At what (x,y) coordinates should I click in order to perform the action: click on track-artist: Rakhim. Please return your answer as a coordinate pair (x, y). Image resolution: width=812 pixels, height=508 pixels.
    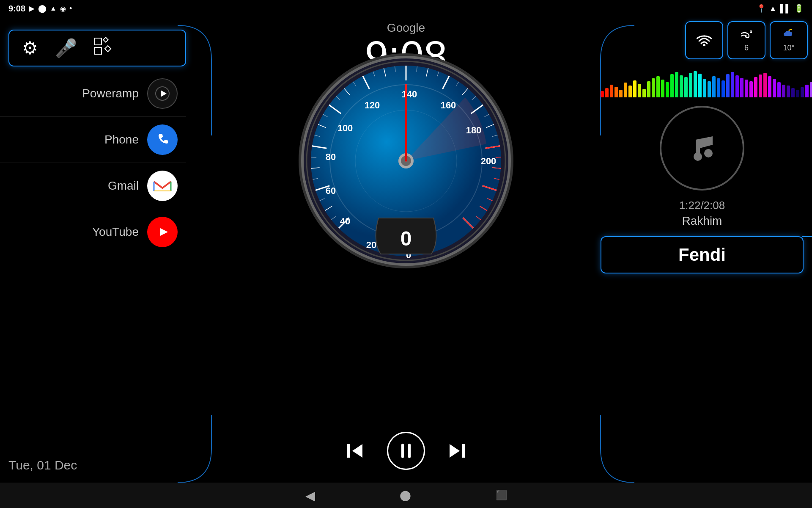
    Looking at the image, I should click on (702, 221).